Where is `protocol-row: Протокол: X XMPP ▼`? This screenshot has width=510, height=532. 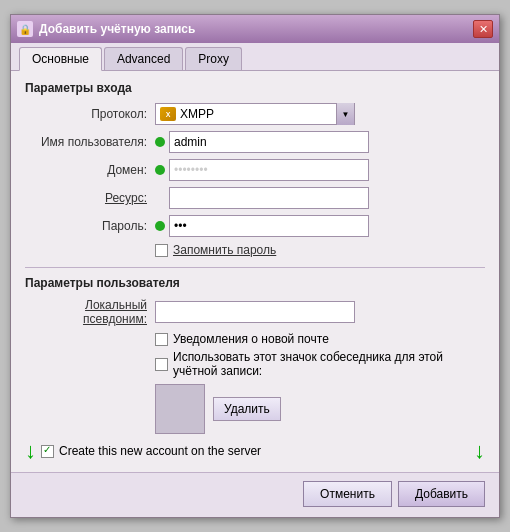
protocol-row: Протокол: X XMPP ▼ is located at coordinates (255, 114).